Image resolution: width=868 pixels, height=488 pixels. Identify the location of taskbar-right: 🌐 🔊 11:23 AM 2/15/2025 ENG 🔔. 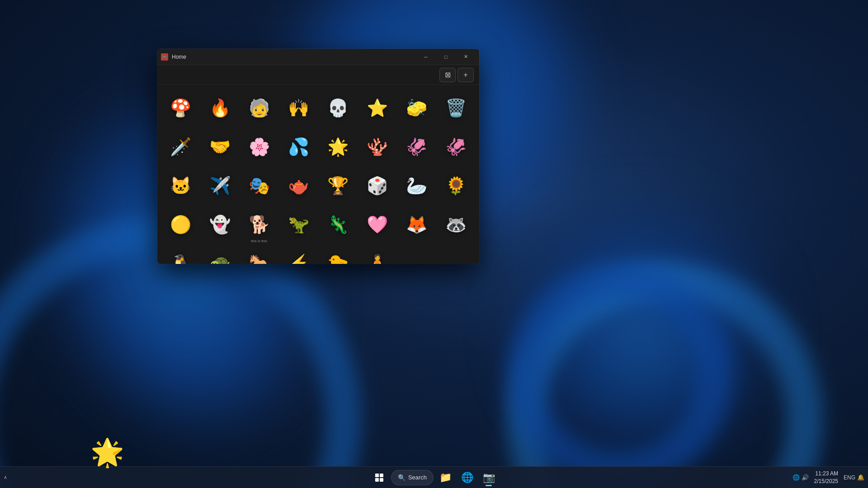
(828, 478).